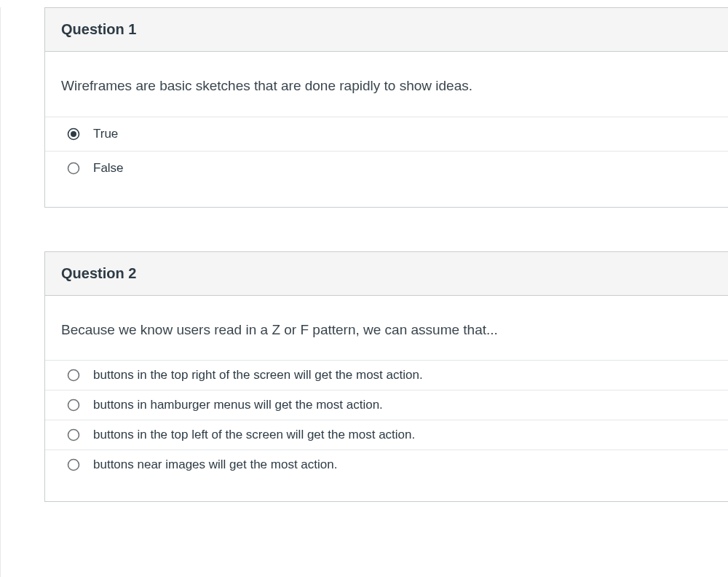 Image resolution: width=728 pixels, height=577 pixels. I want to click on question-prompt: Because we know users read in a Z or F p…, so click(387, 331).